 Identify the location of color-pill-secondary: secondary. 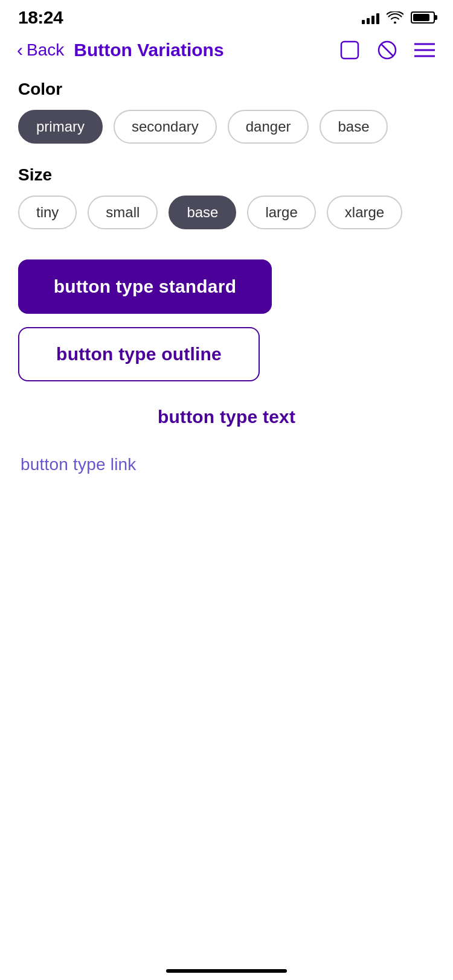
(165, 127).